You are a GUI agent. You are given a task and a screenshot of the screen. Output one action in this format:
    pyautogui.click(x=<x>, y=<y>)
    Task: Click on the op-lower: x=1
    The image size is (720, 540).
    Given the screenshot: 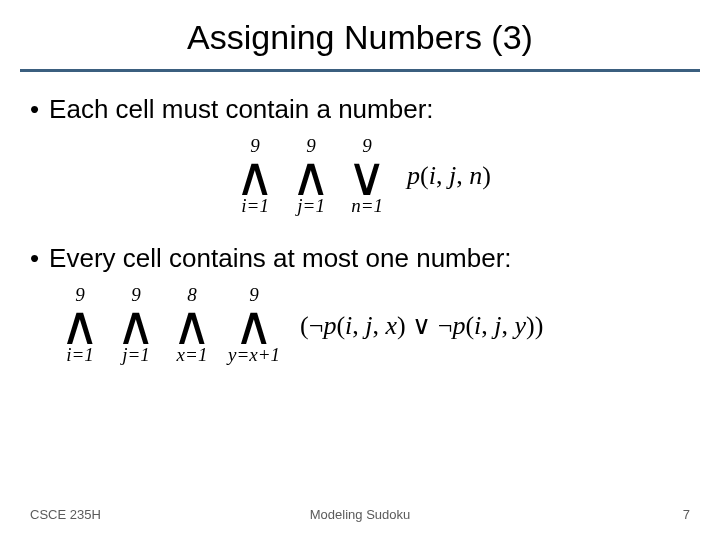 What is the action you would take?
    pyautogui.click(x=192, y=355)
    